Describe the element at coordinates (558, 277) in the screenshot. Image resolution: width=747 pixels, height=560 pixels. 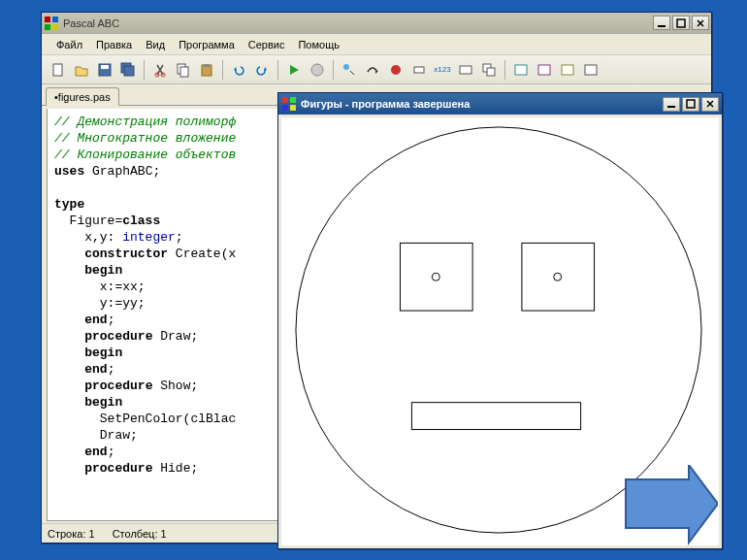
I see `right-eye-pupil` at that location.